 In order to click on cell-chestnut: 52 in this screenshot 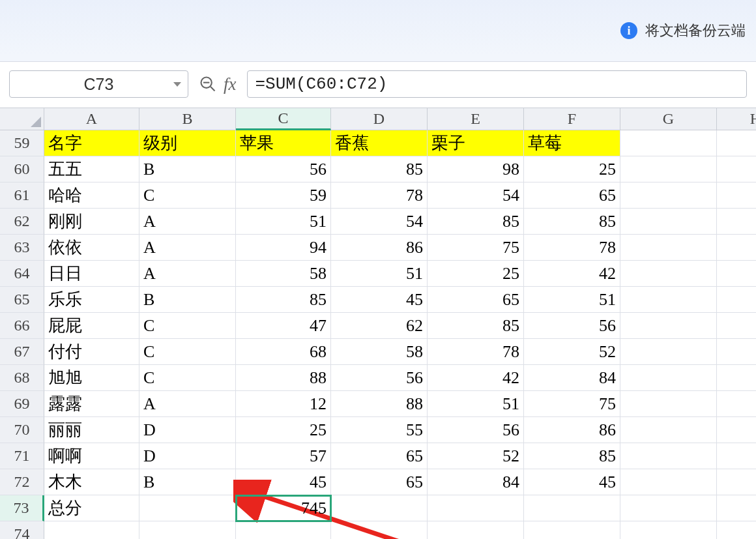, I will do `click(476, 456)`.